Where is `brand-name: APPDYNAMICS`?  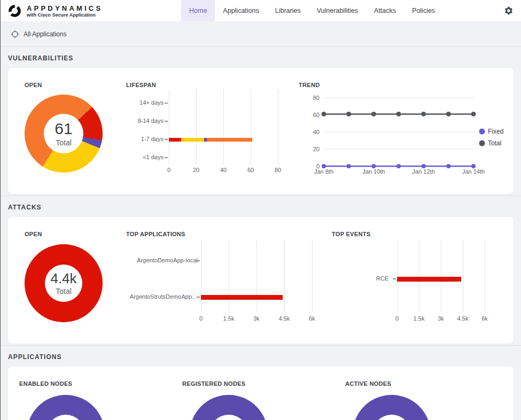 brand-name: APPDYNAMICS is located at coordinates (65, 9).